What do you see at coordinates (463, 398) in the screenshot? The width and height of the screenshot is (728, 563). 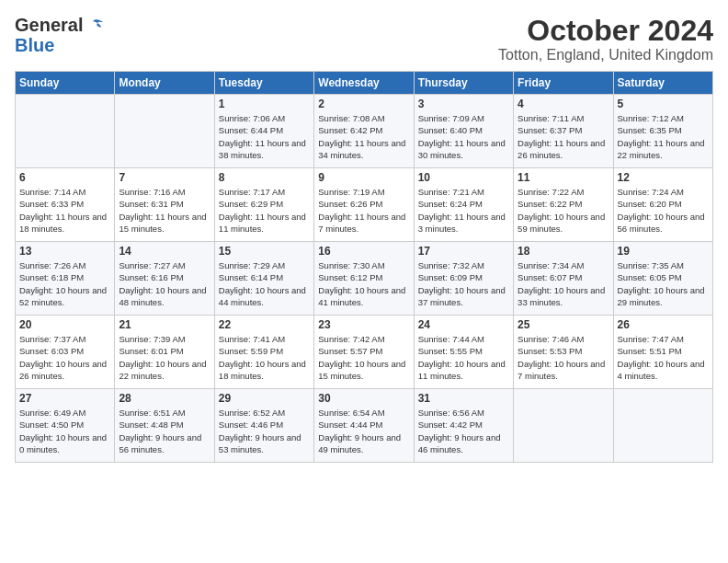 I see `day-number: 31` at bounding box center [463, 398].